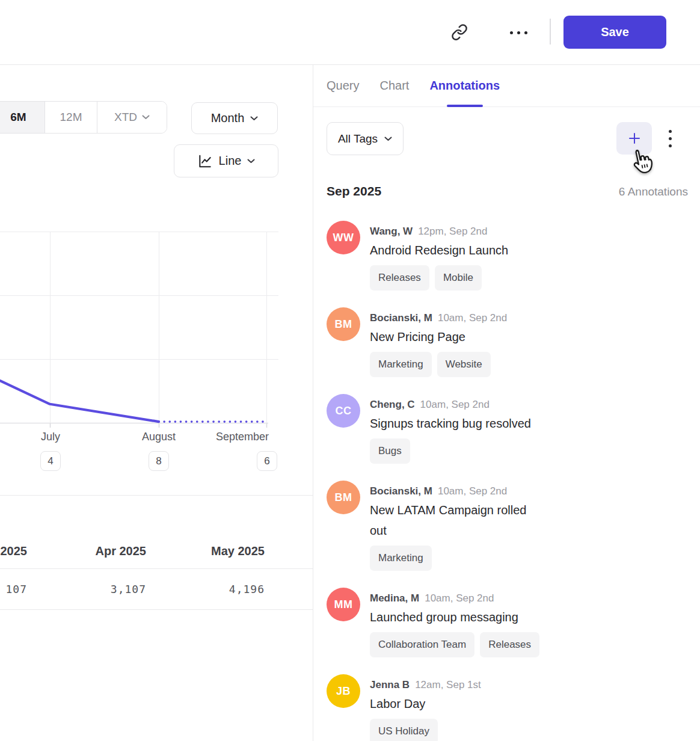  I want to click on trend-line-chart, so click(140, 331).